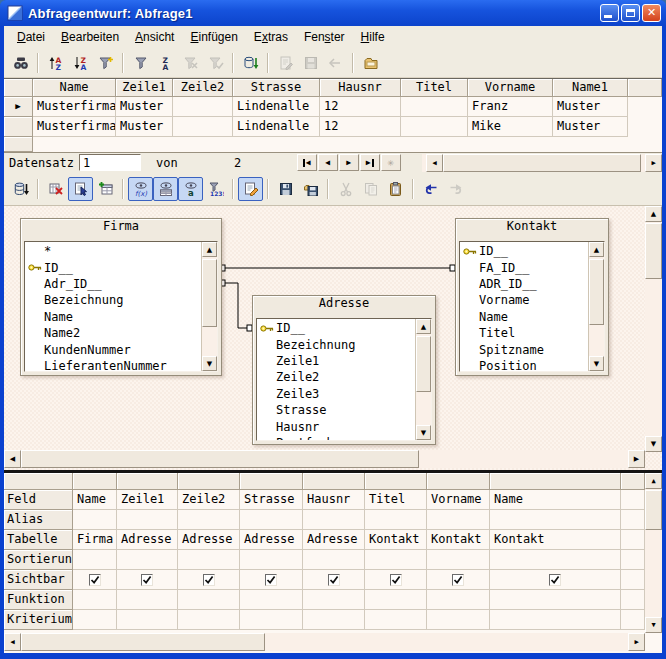  What do you see at coordinates (310, 189) in the screenshot?
I see `save-as-button` at bounding box center [310, 189].